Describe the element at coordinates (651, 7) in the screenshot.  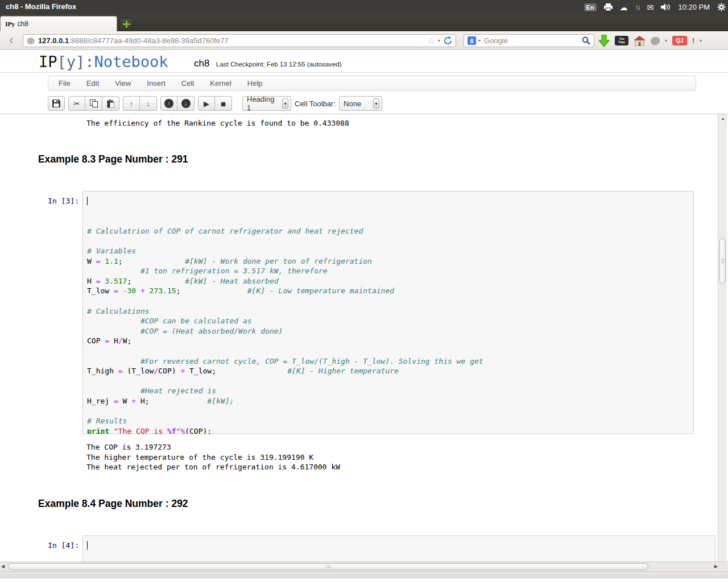
I see `mail-icon: ✉` at that location.